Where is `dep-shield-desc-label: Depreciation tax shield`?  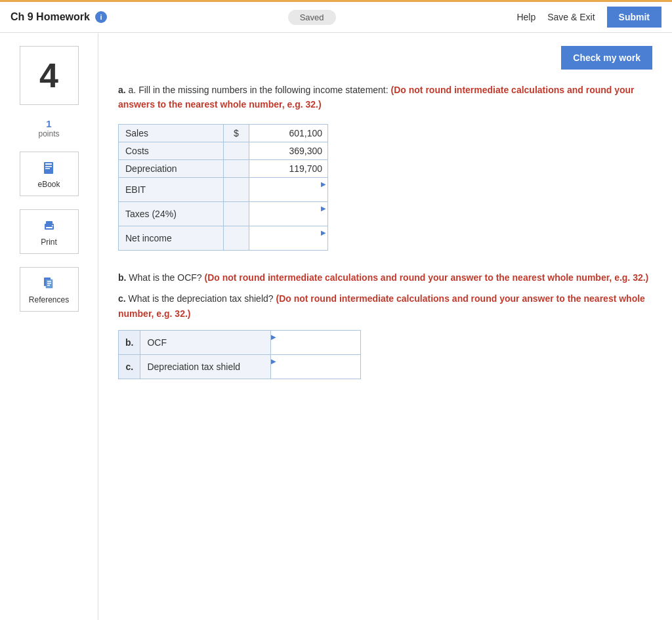
dep-shield-desc-label: Depreciation tax shield is located at coordinates (205, 366).